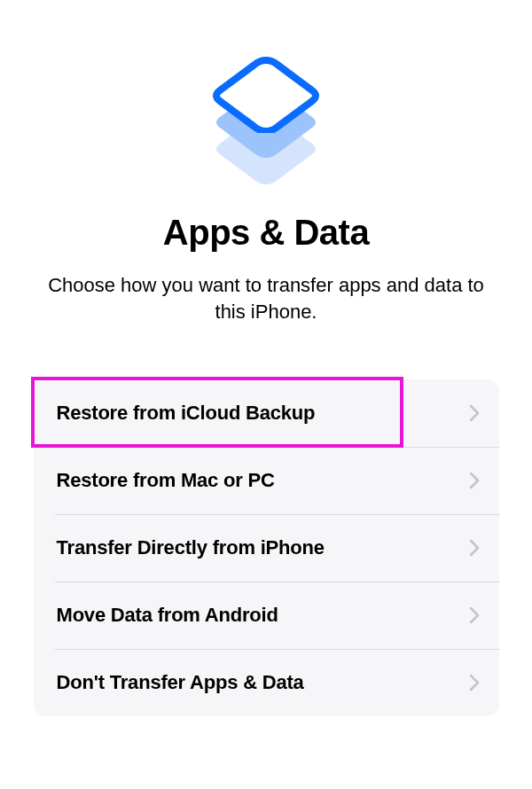 The height and width of the screenshot is (789, 532). What do you see at coordinates (266, 298) in the screenshot?
I see `page-subtitle: Choose how you want to transfer apps and…` at bounding box center [266, 298].